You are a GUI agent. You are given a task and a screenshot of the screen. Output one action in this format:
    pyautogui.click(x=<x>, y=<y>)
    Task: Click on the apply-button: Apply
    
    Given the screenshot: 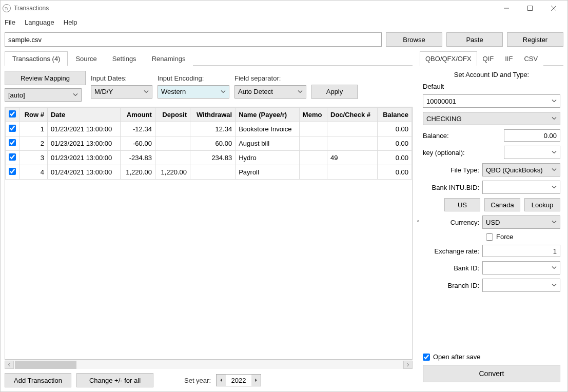 What is the action you would take?
    pyautogui.click(x=335, y=92)
    